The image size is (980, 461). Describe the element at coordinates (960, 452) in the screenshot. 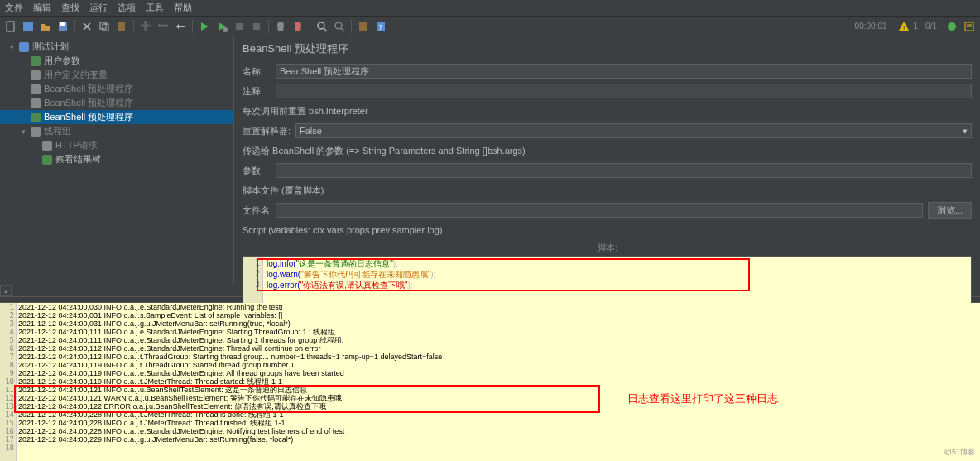

I see `watermark: @51博客` at that location.